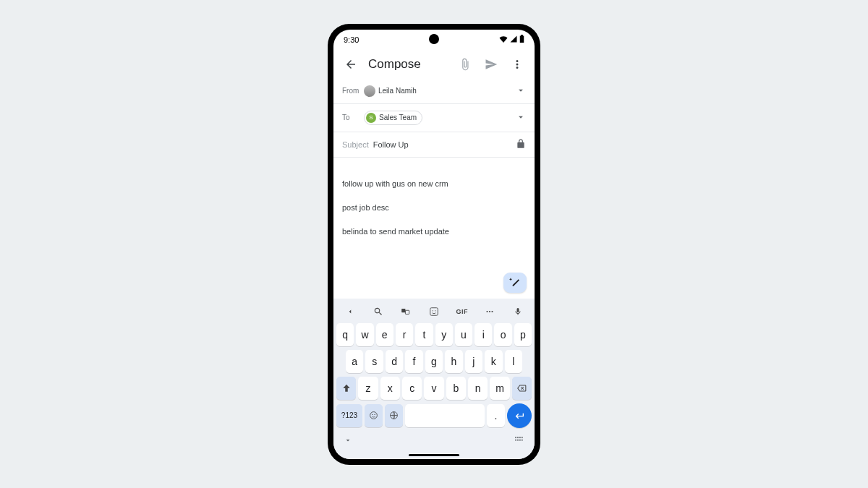  What do you see at coordinates (356, 145) in the screenshot?
I see `subject-label: Subject` at bounding box center [356, 145].